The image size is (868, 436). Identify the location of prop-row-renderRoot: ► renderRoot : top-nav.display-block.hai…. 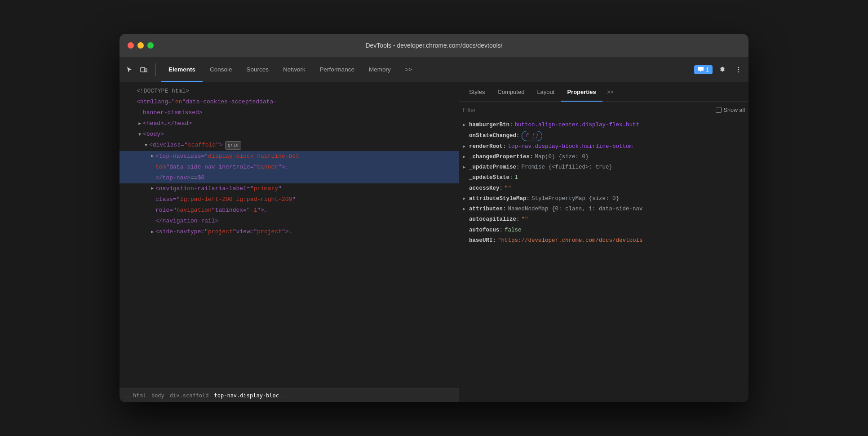
(604, 147).